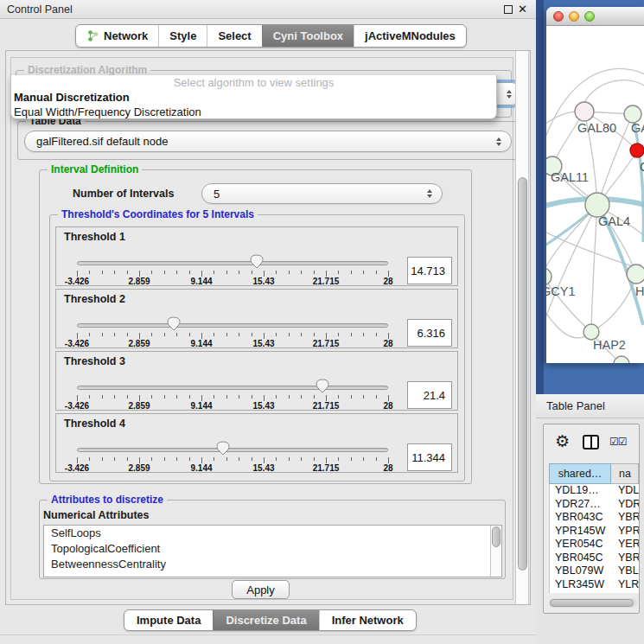  What do you see at coordinates (254, 112) in the screenshot?
I see `algorithm-option-equal-width-frequency-discretization: Equal Width/Frequency Discretization` at bounding box center [254, 112].